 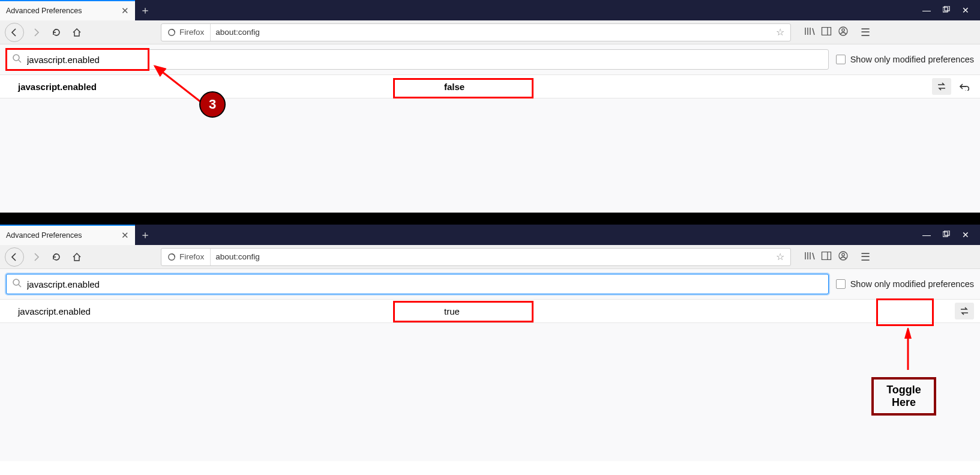 What do you see at coordinates (953, 86) in the screenshot?
I see `row-actions` at bounding box center [953, 86].